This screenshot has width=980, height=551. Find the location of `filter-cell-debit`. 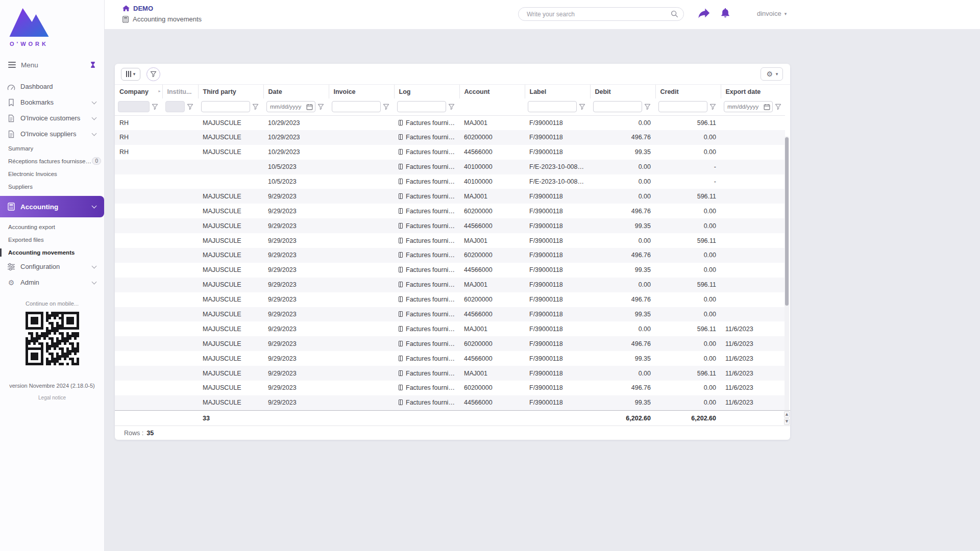

filter-cell-debit is located at coordinates (623, 107).